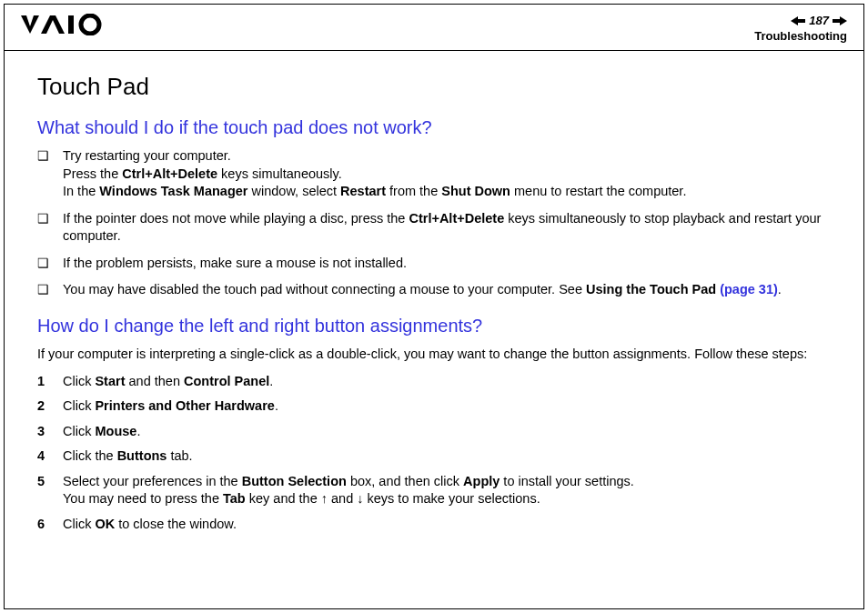  I want to click on question-1-heading: What should I do if the touch pad does n…, so click(434, 127).